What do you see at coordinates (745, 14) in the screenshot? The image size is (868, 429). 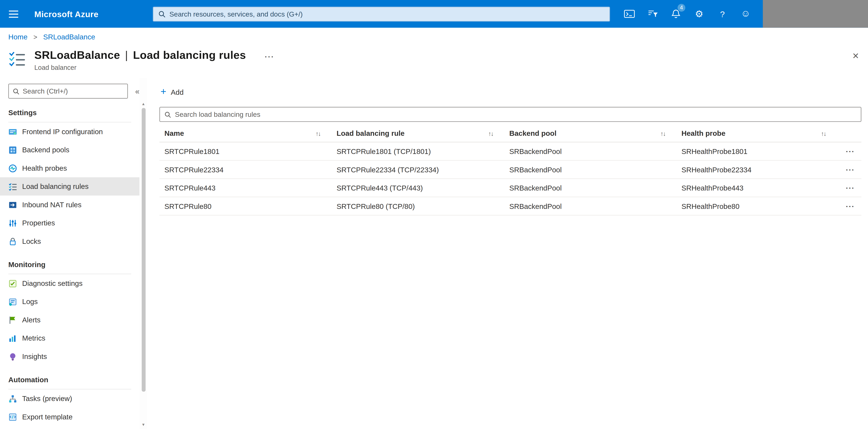 I see `feedback-smiley-icon: ☺` at bounding box center [745, 14].